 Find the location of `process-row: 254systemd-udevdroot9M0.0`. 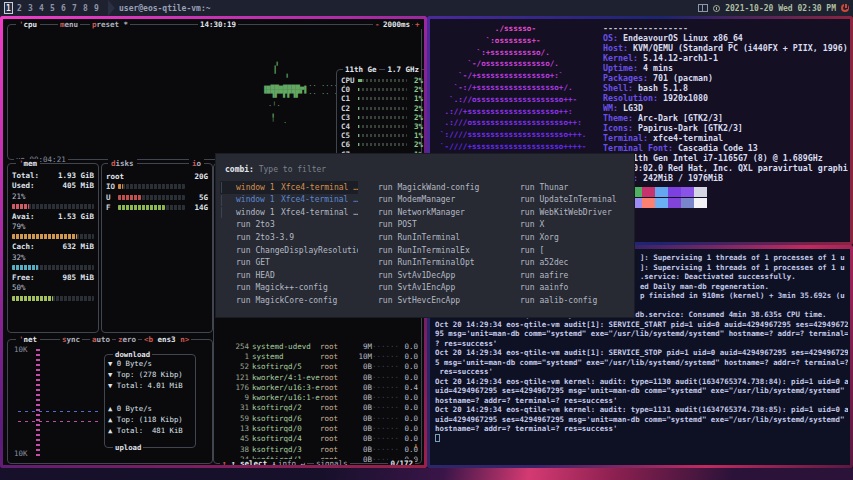

process-row: 254systemd-udevdroot9M0.0 is located at coordinates (318, 346).